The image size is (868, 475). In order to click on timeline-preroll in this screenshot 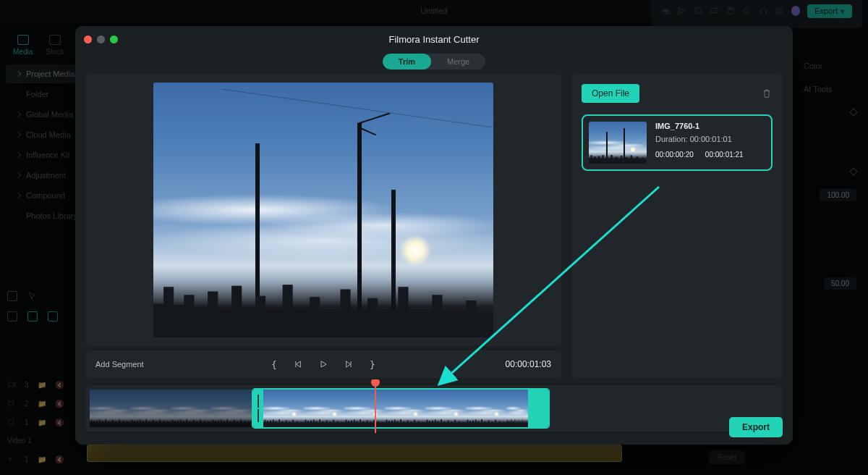, I will do `click(171, 408)`.